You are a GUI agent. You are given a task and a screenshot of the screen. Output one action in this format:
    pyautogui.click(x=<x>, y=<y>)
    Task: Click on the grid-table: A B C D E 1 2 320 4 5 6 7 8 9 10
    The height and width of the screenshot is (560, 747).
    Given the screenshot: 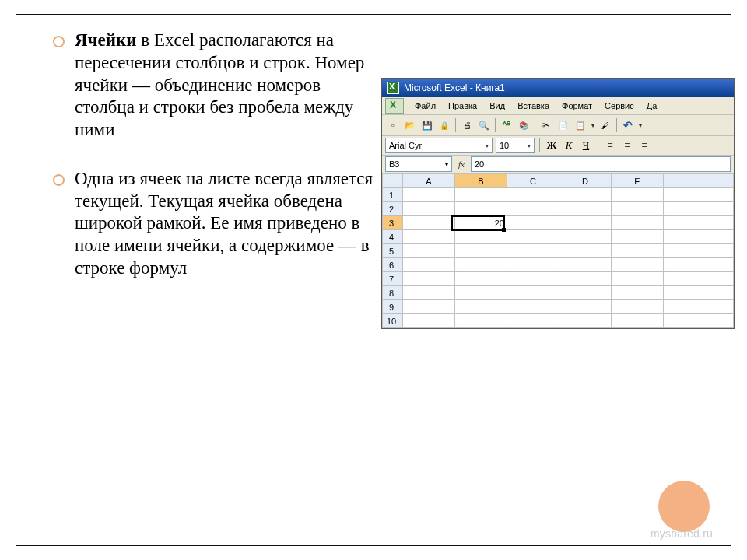 What is the action you would take?
    pyautogui.click(x=558, y=250)
    